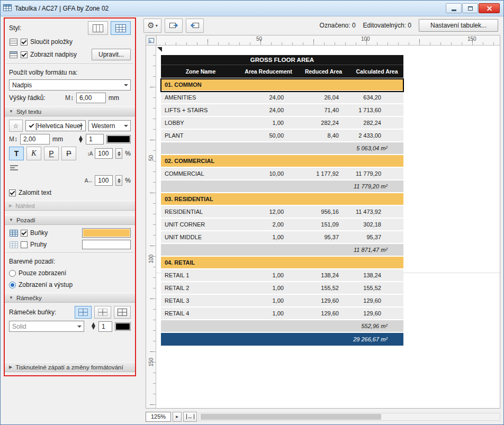  Describe the element at coordinates (16, 126) in the screenshot. I see `favorites-button: ☆` at that location.